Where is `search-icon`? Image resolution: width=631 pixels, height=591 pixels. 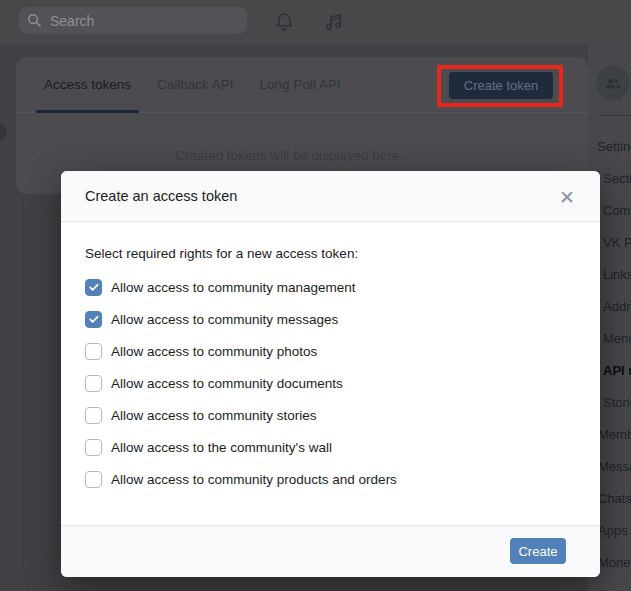
search-icon is located at coordinates (34, 20).